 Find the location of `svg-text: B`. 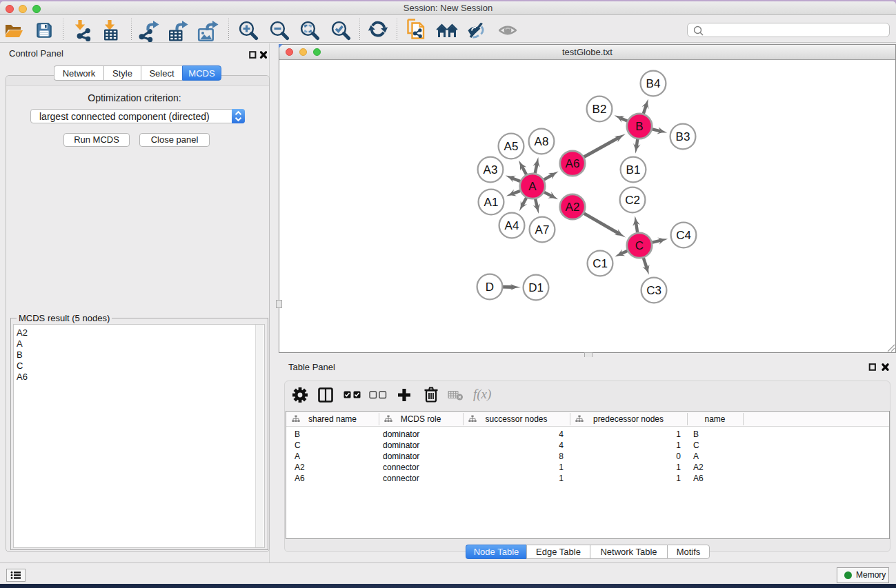

svg-text: B is located at coordinates (639, 127).